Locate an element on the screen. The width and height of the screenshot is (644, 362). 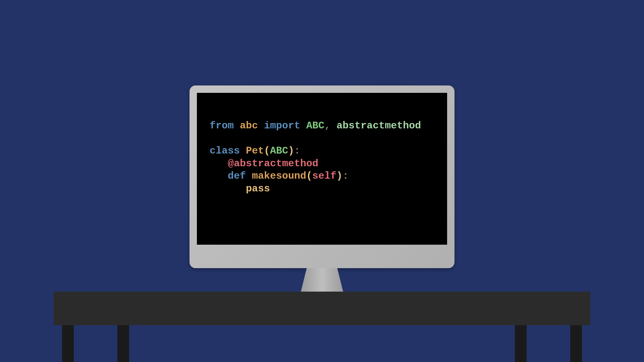
class-name: Pet is located at coordinates (255, 151).